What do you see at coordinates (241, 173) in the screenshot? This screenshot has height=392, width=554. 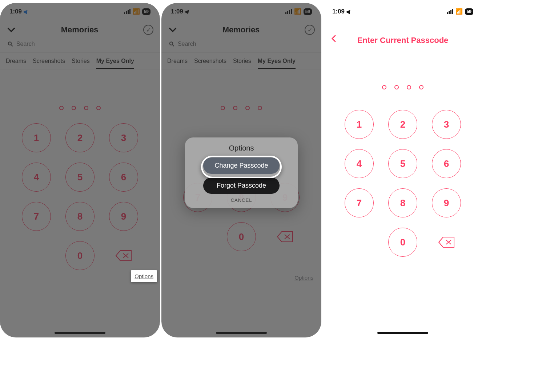 I see `options-modal: Options Change Passcode Forgot Passcode …` at bounding box center [241, 173].